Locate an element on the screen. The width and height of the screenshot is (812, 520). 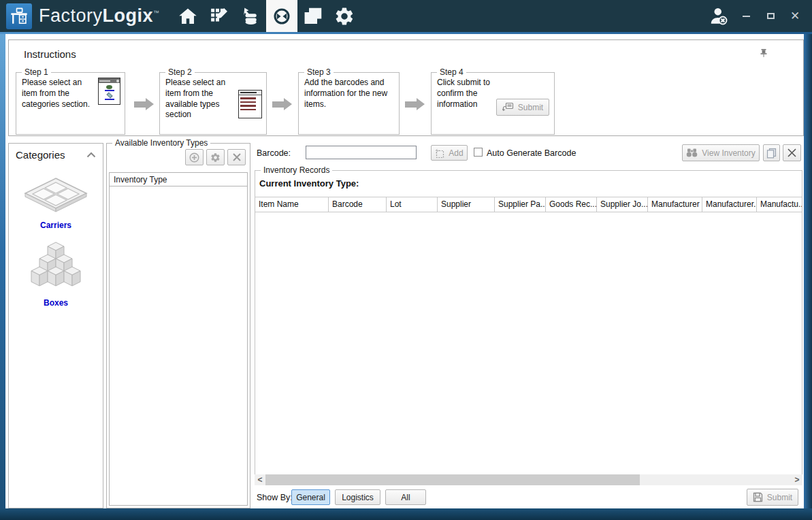
step-2-box: Step 2 Please select an item from the av… is located at coordinates (213, 103).